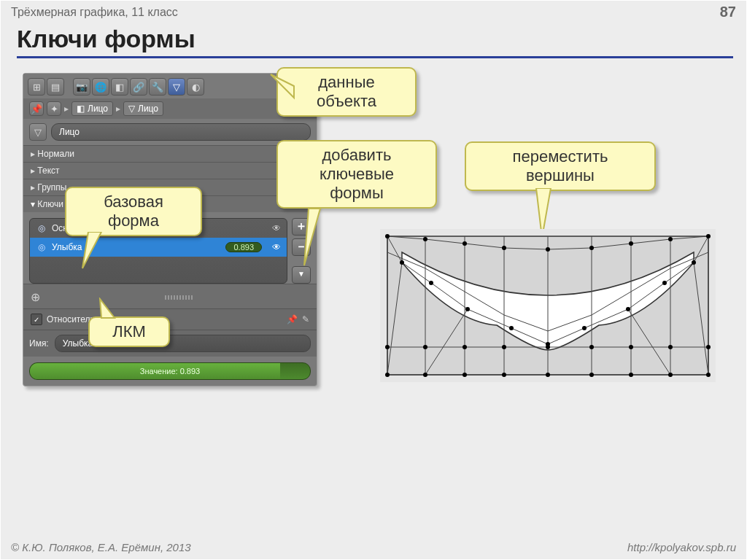 The image size is (747, 560). What do you see at coordinates (148, 109) in the screenshot?
I see `breadcrumb-object-label: Лицо` at bounding box center [148, 109].